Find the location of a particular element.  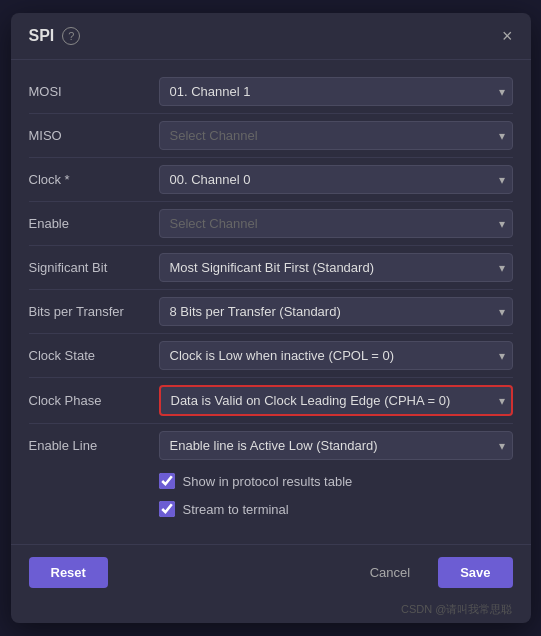

select-miso: Select Channel is located at coordinates (336, 136).